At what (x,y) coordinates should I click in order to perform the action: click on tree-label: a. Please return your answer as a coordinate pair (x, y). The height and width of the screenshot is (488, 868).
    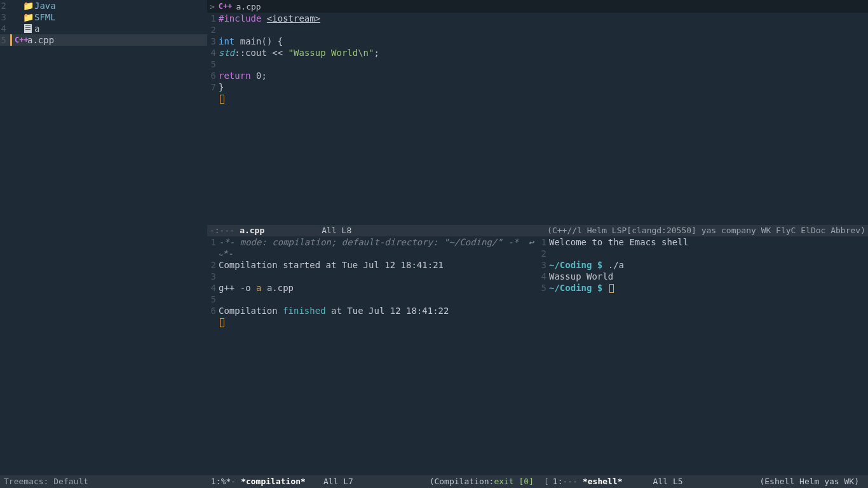
    Looking at the image, I should click on (37, 29).